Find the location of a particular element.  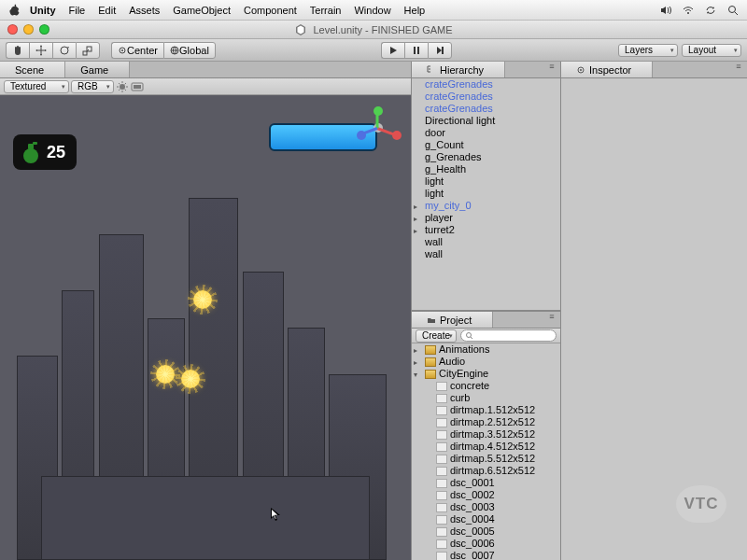

step-button is located at coordinates (440, 50).